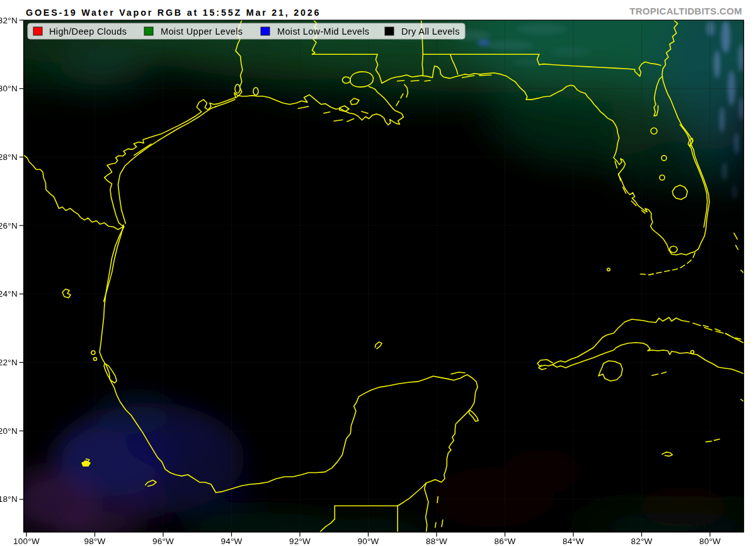 The width and height of the screenshot is (756, 546). Describe the element at coordinates (9, 157) in the screenshot. I see `svg-text: 28°N` at that location.